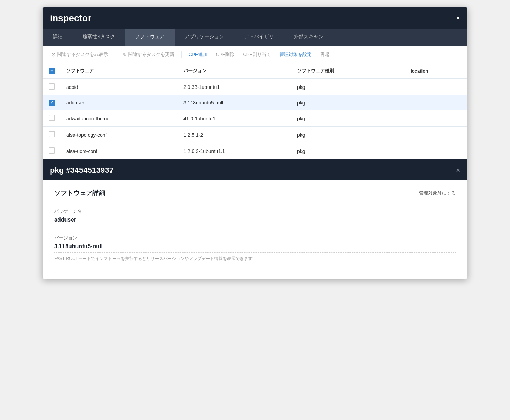  What do you see at coordinates (151, 55) in the screenshot?
I see `update-tasks-label: 関連するタスクを更新` at bounding box center [151, 55].